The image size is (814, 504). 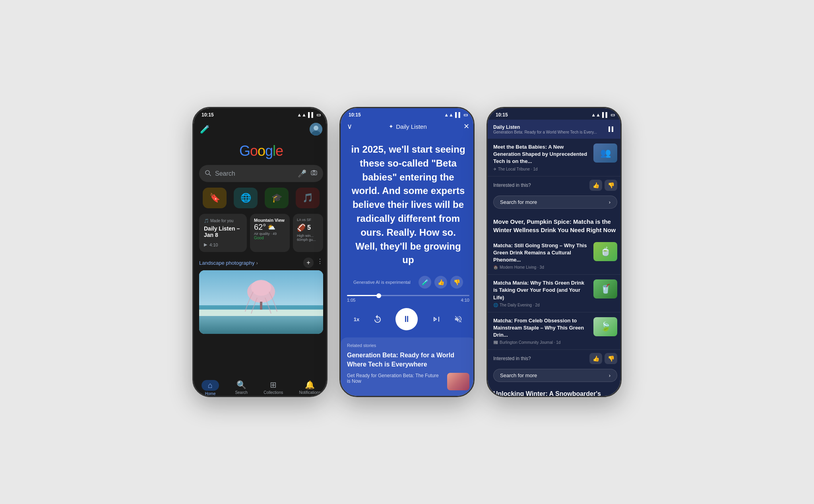 I want to click on article-matcha-2: Matcha Mania: Why This Green Drink is Ta…, so click(x=555, y=293).